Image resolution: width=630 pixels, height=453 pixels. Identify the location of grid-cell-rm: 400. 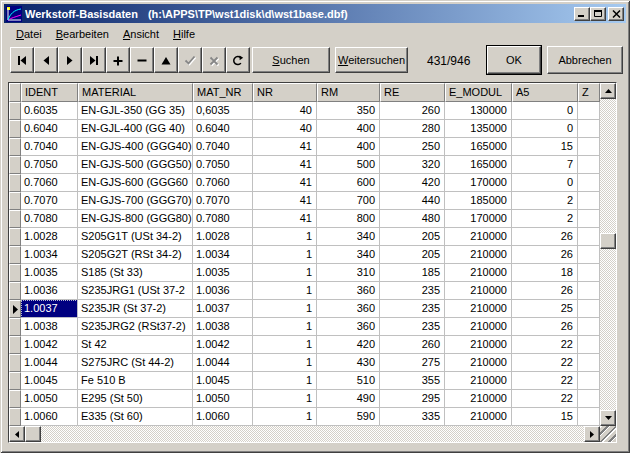
(348, 147).